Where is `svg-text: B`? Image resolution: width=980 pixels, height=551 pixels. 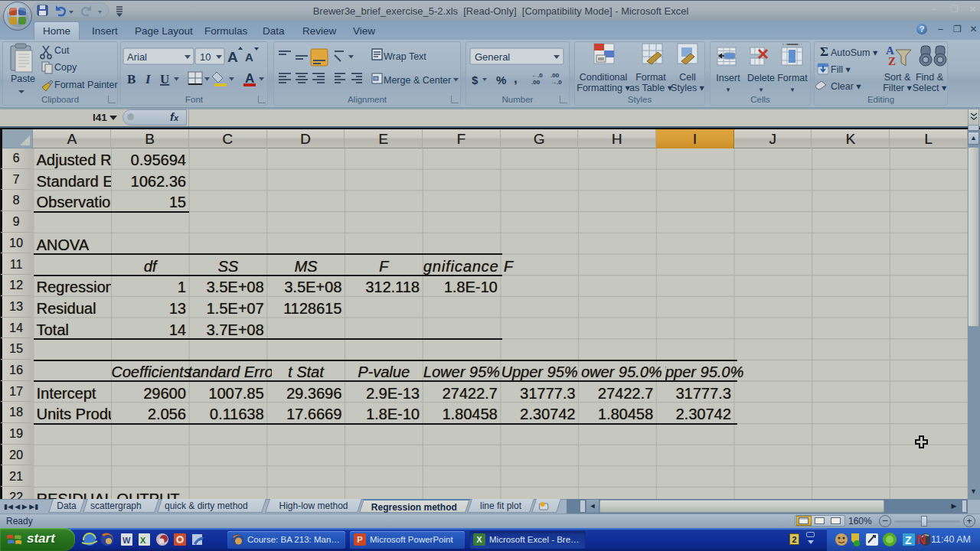
svg-text: B is located at coordinates (132, 80).